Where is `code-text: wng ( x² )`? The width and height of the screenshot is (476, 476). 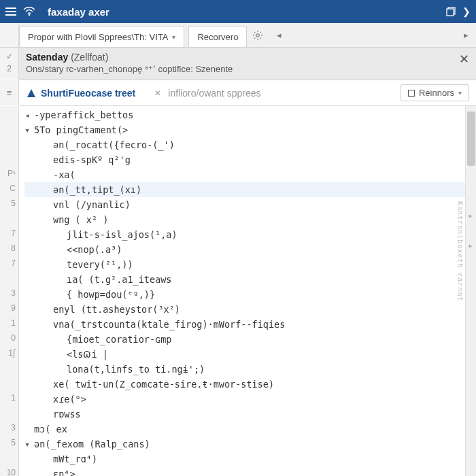
code-text: wng ( x² ) is located at coordinates (80, 220).